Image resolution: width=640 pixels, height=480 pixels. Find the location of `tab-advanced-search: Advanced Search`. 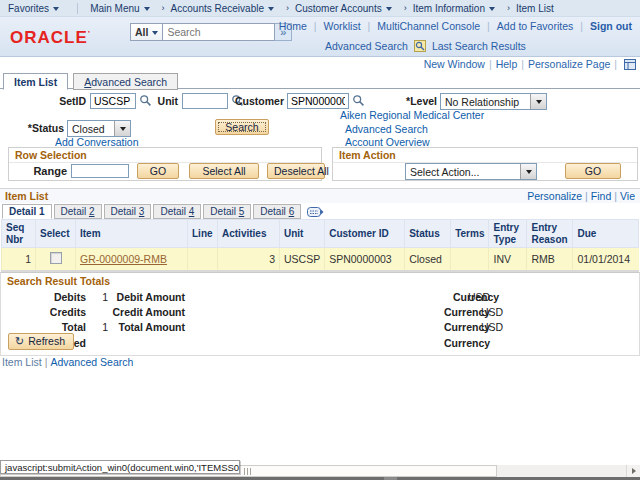

tab-advanced-search: Advanced Search is located at coordinates (126, 82).